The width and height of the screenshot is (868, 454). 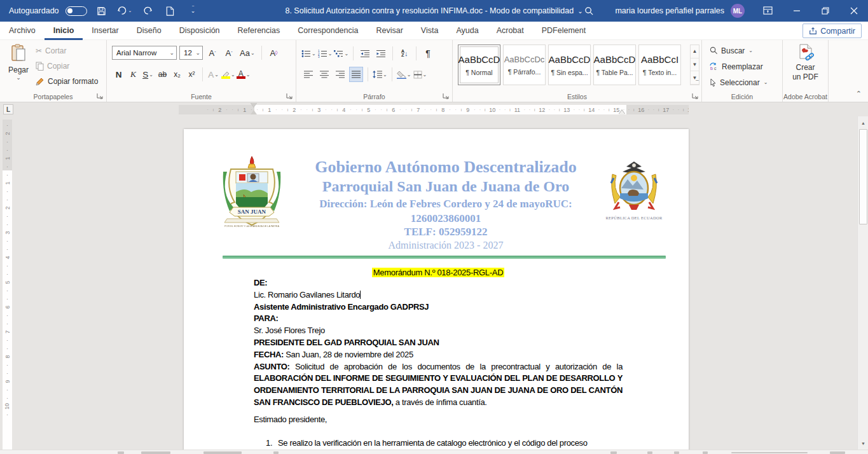 What do you see at coordinates (796, 11) in the screenshot?
I see `minimize-button` at bounding box center [796, 11].